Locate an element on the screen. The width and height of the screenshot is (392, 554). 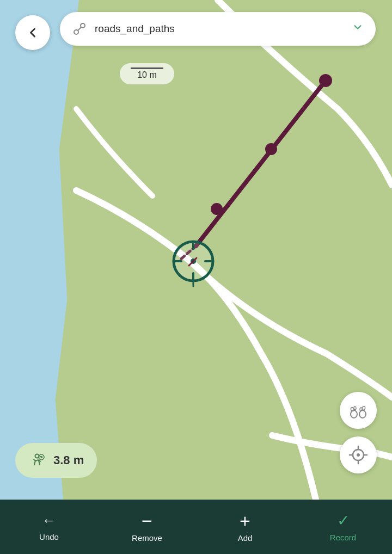
add-label: Add is located at coordinates (245, 538).